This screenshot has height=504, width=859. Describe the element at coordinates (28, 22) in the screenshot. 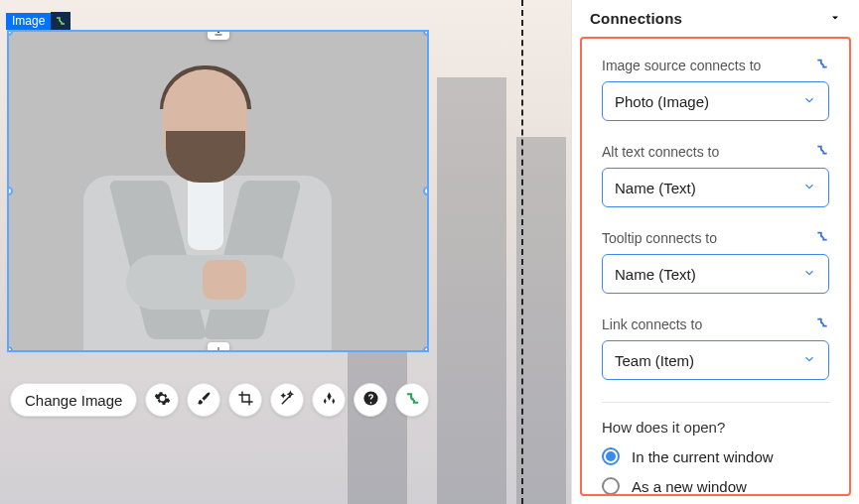

I see `element-type-label: Image` at that location.